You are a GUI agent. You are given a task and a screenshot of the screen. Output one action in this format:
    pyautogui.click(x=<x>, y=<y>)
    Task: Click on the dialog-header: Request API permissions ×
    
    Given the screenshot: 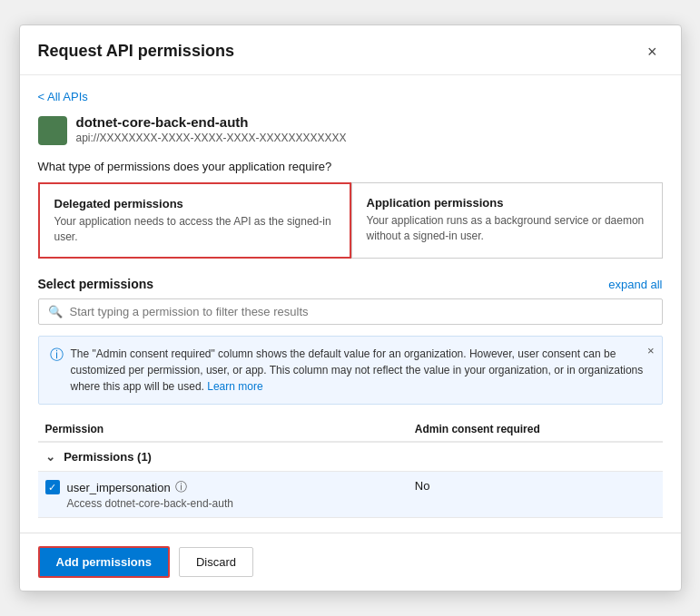 What is the action you would take?
    pyautogui.click(x=350, y=51)
    